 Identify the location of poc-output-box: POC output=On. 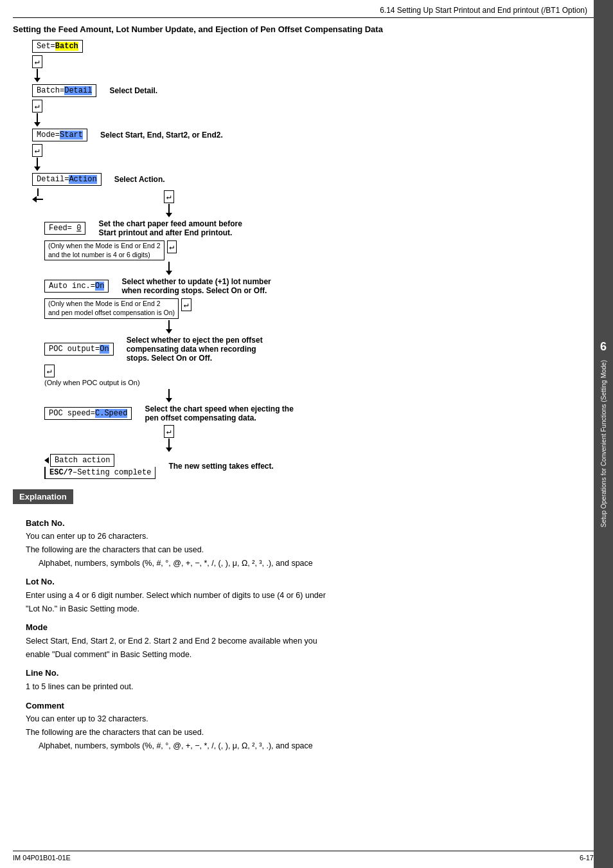
(79, 349).